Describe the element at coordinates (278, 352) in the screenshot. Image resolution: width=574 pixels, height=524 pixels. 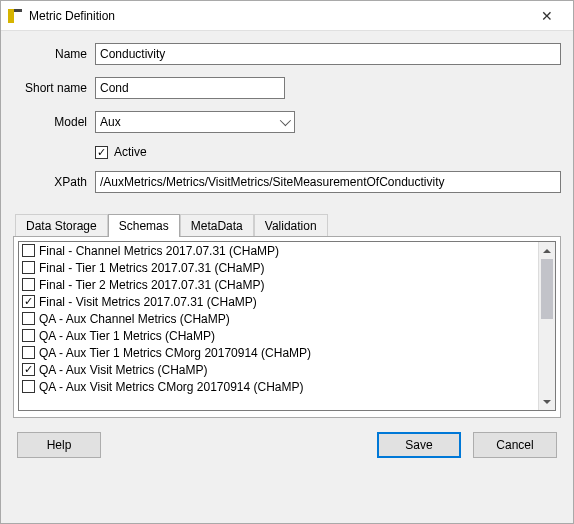
I see `list-item: QA - Aux Tier 1 Metrics CMorg 20170914 (…` at that location.